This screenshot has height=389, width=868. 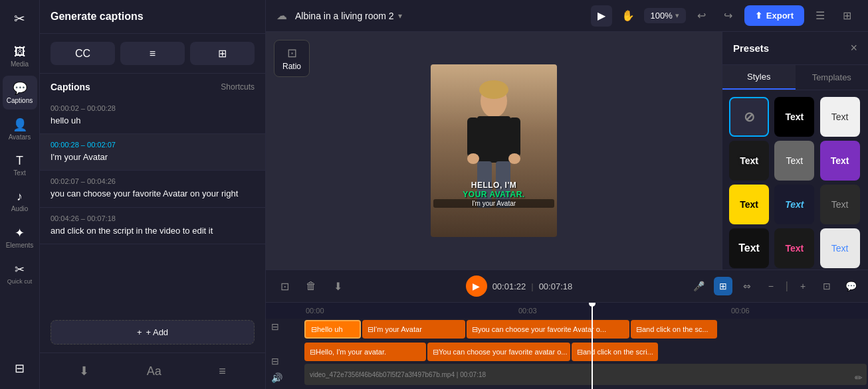 I want to click on sidebar-item-label: Audio, so click(x=20, y=208).